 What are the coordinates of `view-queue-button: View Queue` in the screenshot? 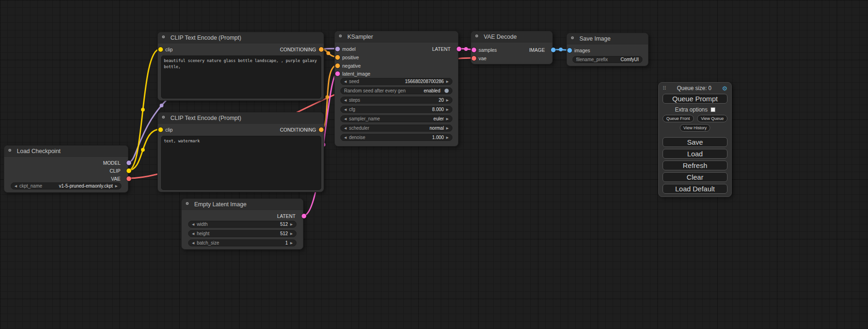 It's located at (713, 119).